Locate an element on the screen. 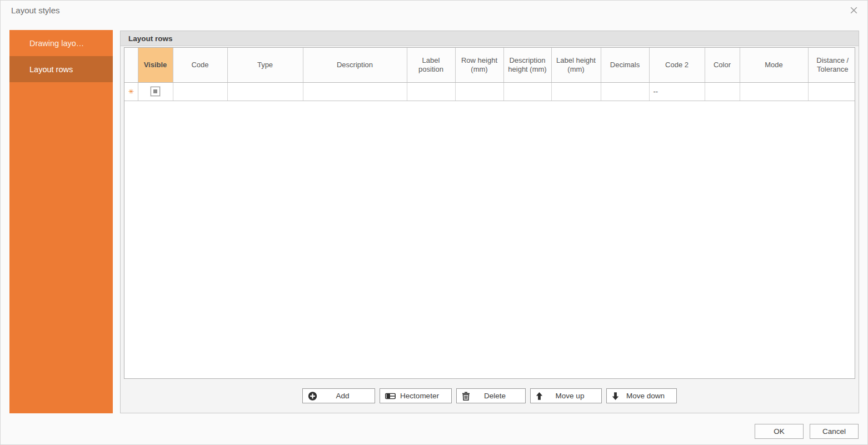  column-header-visible: Visible is located at coordinates (156, 65).